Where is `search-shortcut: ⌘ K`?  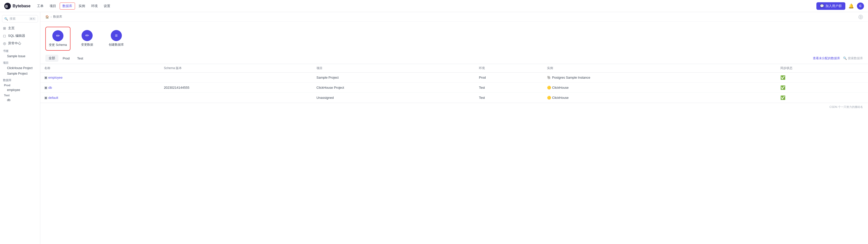 search-shortcut: ⌘ K is located at coordinates (32, 19).